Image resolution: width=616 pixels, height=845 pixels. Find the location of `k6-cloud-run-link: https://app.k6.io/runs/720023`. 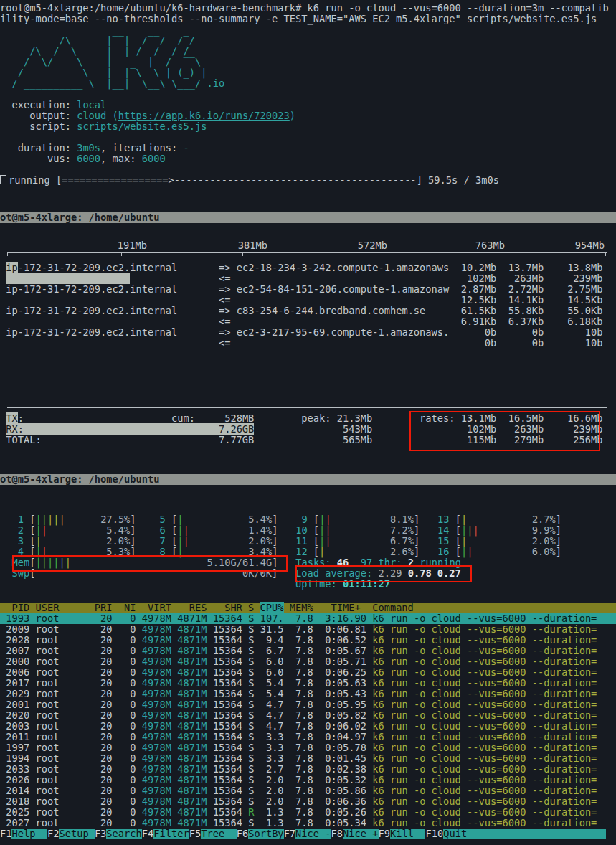

k6-cloud-run-link: https://app.k6.io/runs/720023 is located at coordinates (204, 115).